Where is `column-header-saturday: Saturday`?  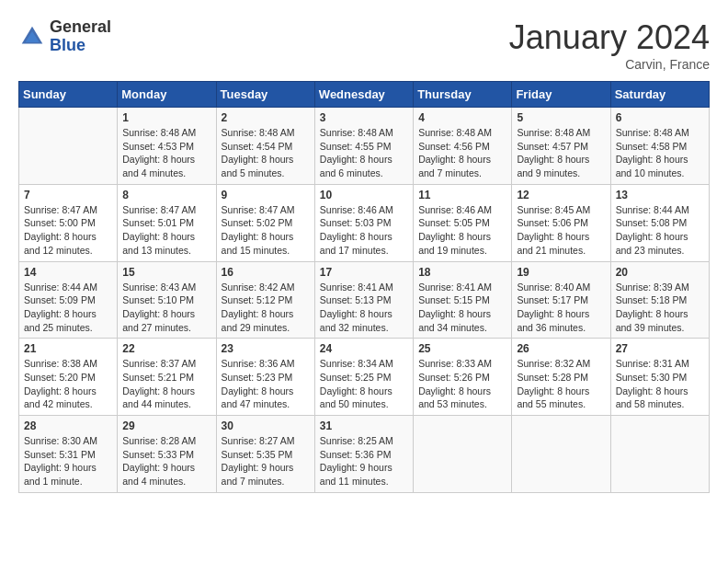 column-header-saturday: Saturday is located at coordinates (660, 95).